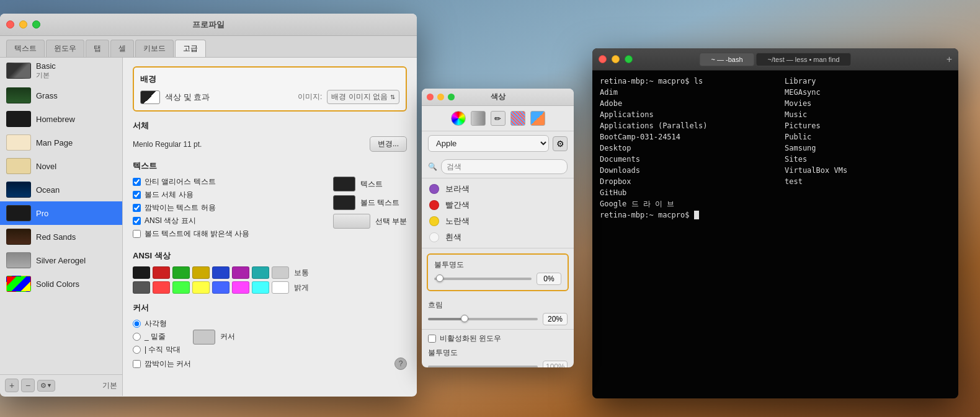 The width and height of the screenshot is (980, 417). I want to click on cursor-color-swatch, so click(204, 337).